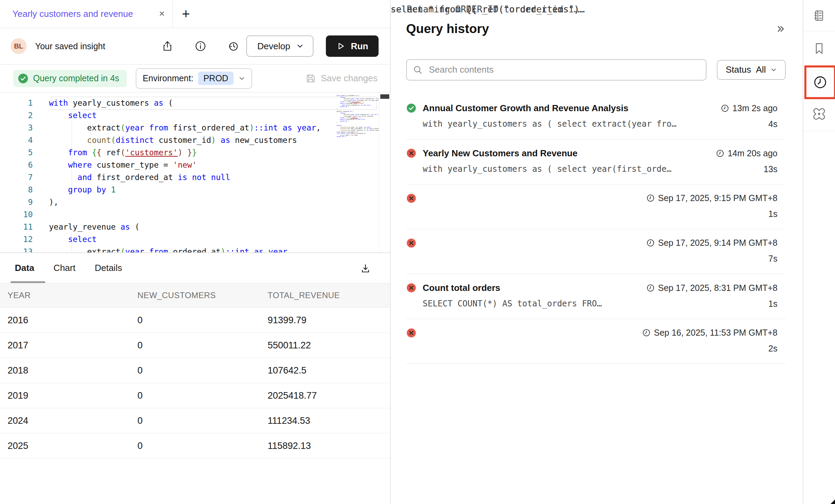 The image size is (835, 504). Describe the element at coordinates (172, 239) in the screenshot. I see `code-line: 12 select` at that location.